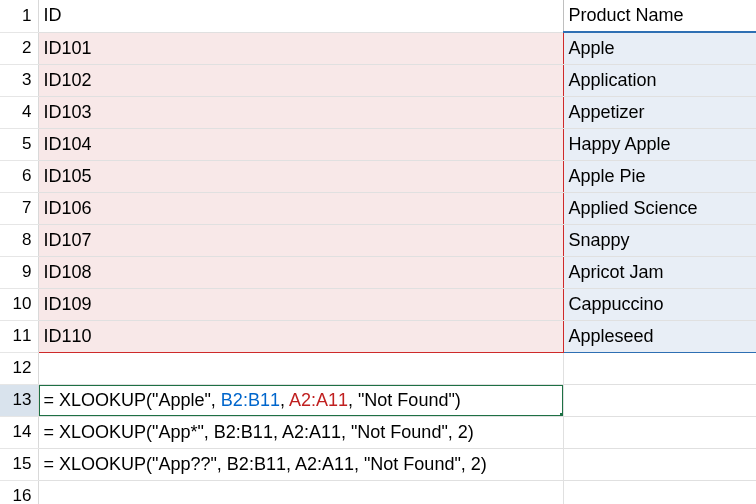  I want to click on cell-A2: ID101, so click(300, 48).